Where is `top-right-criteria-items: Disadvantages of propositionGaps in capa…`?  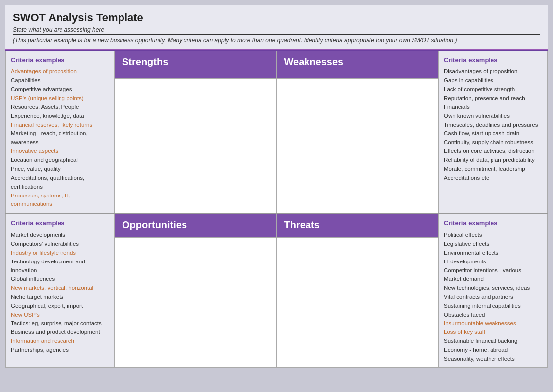
top-right-criteria-items: Disadvantages of propositionGaps in capa… is located at coordinates (493, 125).